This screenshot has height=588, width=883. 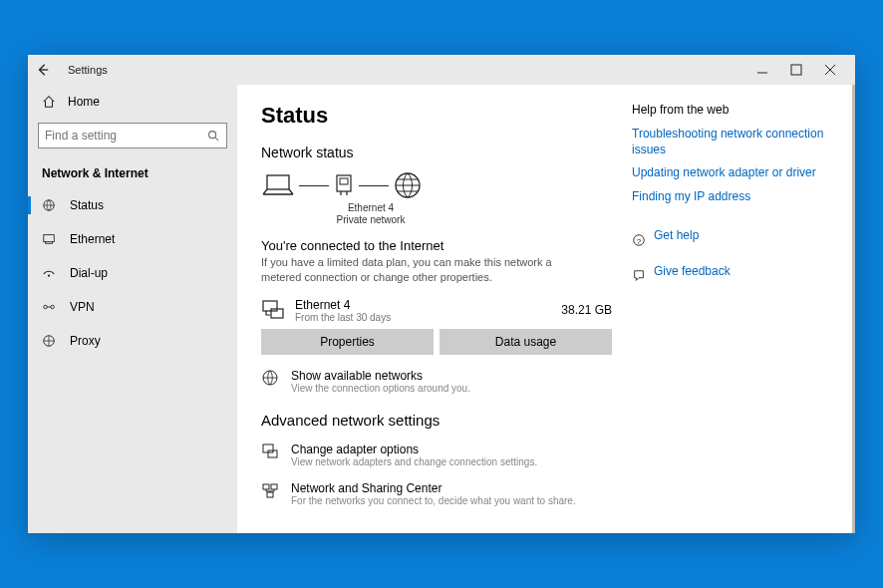 I want to click on nav-item-vpn: VPN, so click(x=133, y=307).